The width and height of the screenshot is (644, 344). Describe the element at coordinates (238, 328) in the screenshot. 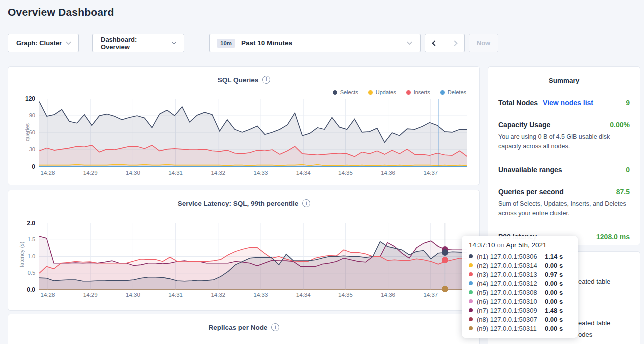

I see `chart-title: Replicas per Node` at that location.